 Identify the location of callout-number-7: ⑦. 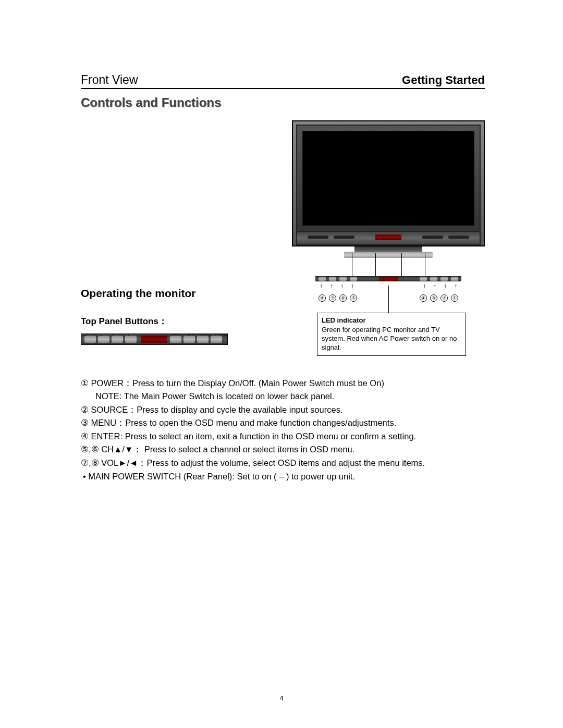
(333, 298).